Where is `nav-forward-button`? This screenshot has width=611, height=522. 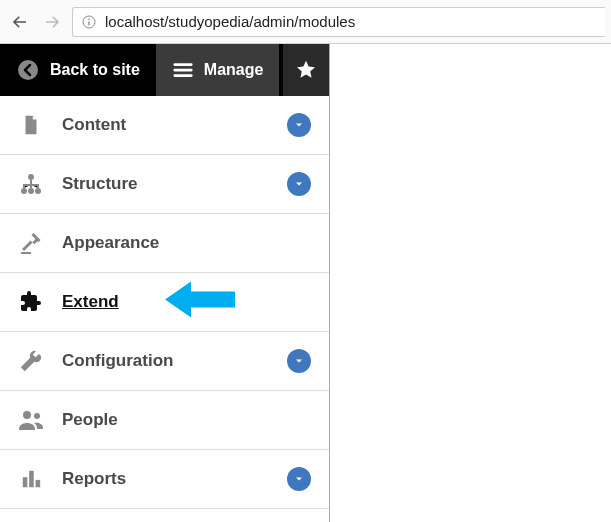 nav-forward-button is located at coordinates (52, 22).